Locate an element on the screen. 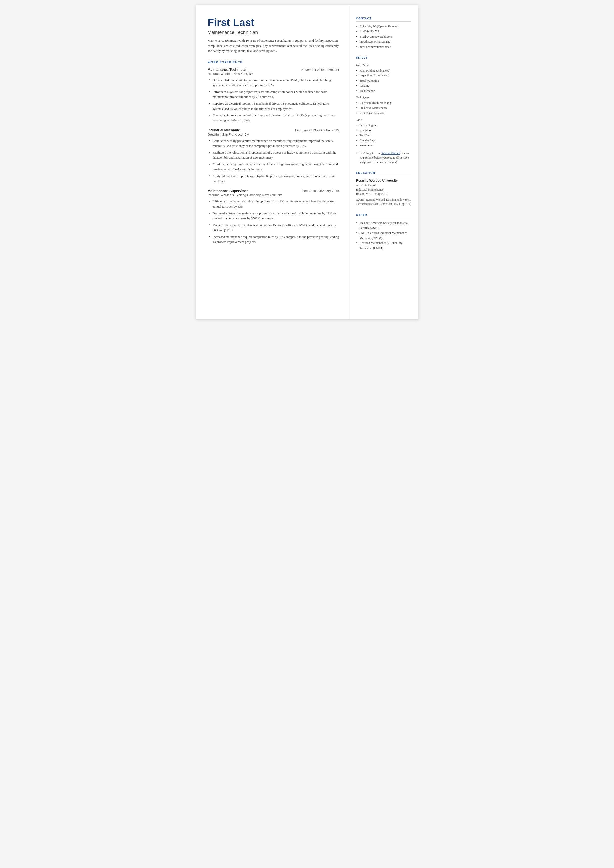 Image resolution: width=614 pixels, height=868 pixels. candidate-name: First Last is located at coordinates (273, 23).